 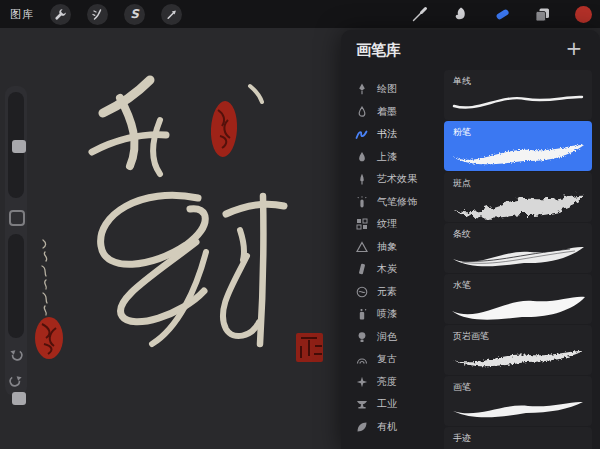 What do you see at coordinates (16, 355) in the screenshot?
I see `undo-icon` at bounding box center [16, 355].